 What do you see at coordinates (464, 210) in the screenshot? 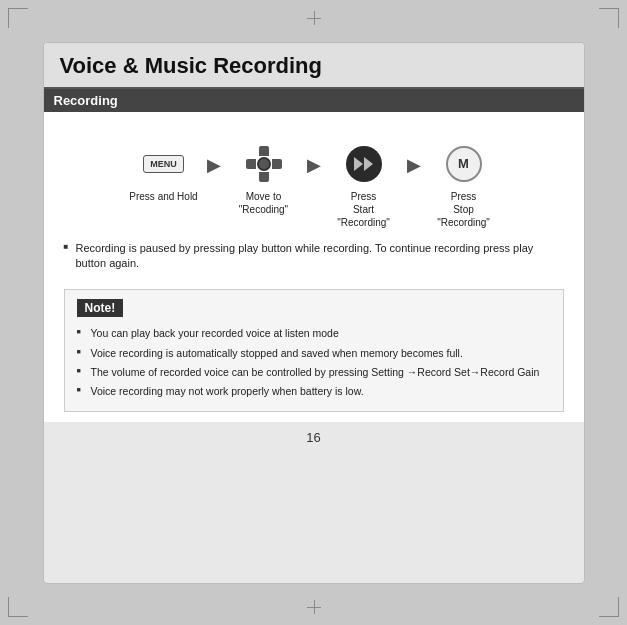
I see `step-4-label: PressStop"Recording"` at bounding box center [464, 210].